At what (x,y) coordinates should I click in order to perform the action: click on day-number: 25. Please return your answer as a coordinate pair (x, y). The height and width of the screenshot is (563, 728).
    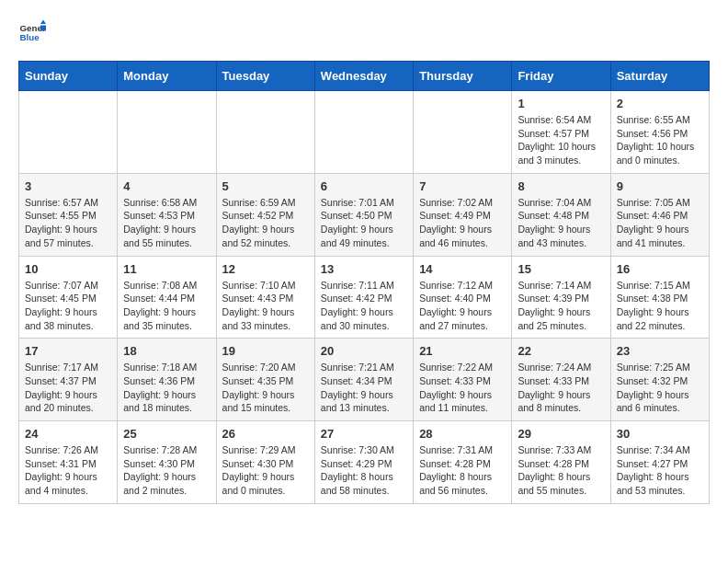
    Looking at the image, I should click on (166, 434).